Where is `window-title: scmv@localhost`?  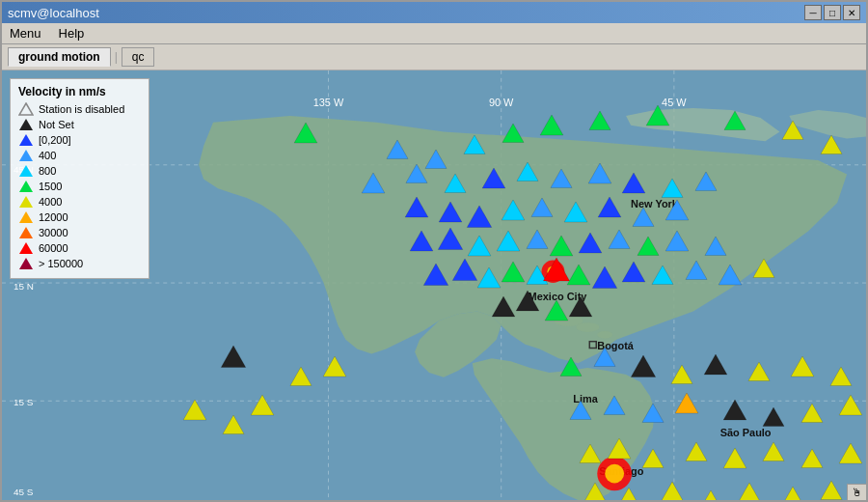 window-title: scmv@localhost is located at coordinates (54, 14).